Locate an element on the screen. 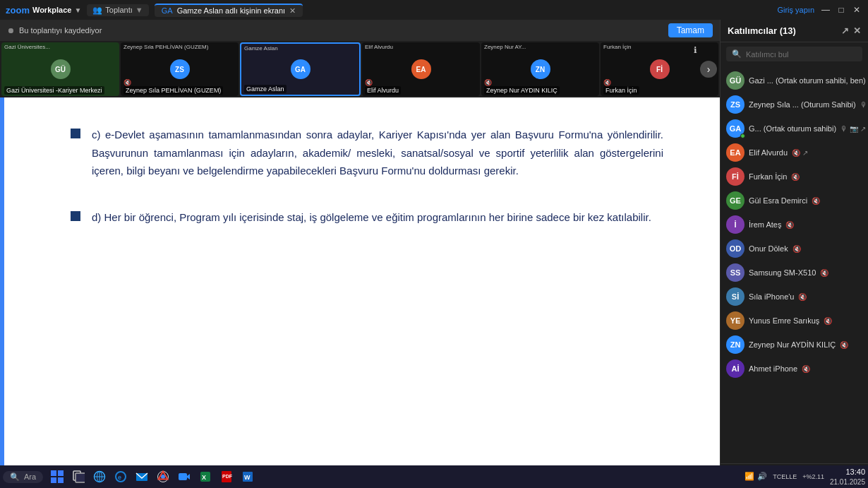 This screenshot has height=488, width=868. avatar: GA is located at coordinates (735, 129).